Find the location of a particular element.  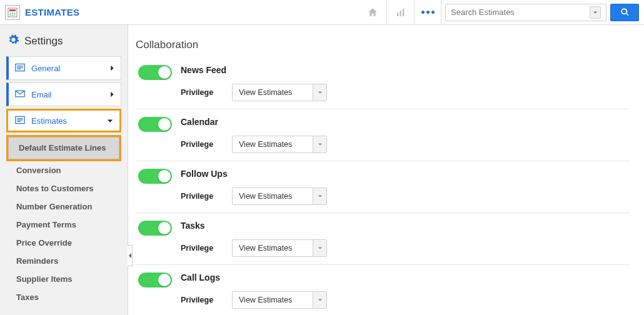

section-title: Follow Ups is located at coordinates (405, 174).